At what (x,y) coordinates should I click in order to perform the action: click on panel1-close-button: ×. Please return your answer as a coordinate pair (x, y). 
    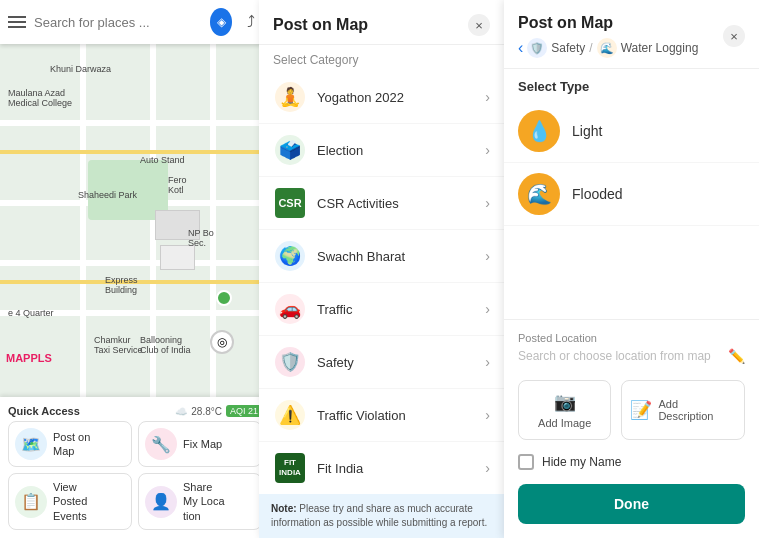
    Looking at the image, I should click on (479, 25).